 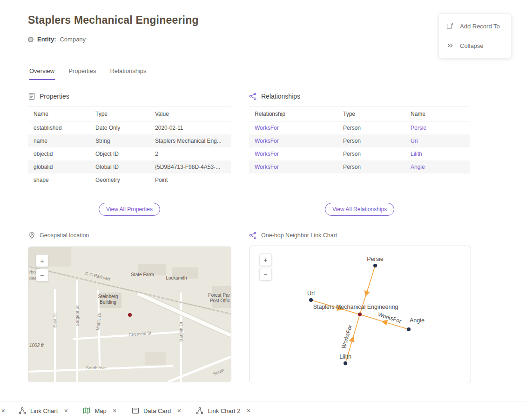 What do you see at coordinates (129, 147) in the screenshot?
I see `properties-table: Name Type Value established Date Only 20…` at bounding box center [129, 147].